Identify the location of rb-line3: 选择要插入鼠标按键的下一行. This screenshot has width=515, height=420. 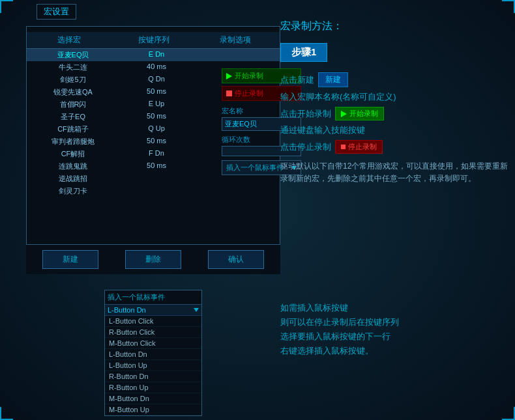
(394, 337).